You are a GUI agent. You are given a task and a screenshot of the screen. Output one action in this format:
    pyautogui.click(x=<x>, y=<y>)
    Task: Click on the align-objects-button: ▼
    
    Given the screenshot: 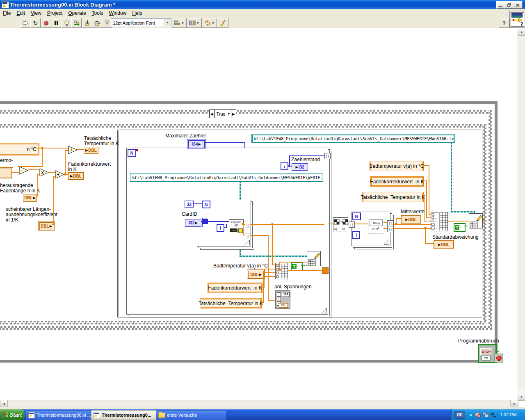 What is the action you would take?
    pyautogui.click(x=179, y=23)
    